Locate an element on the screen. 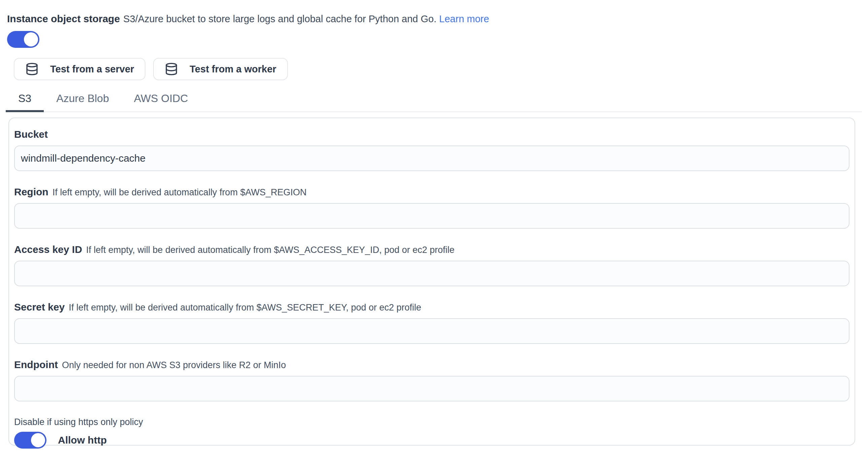  secret-key-hint: If left empty, will be derived automatic… is located at coordinates (245, 307).